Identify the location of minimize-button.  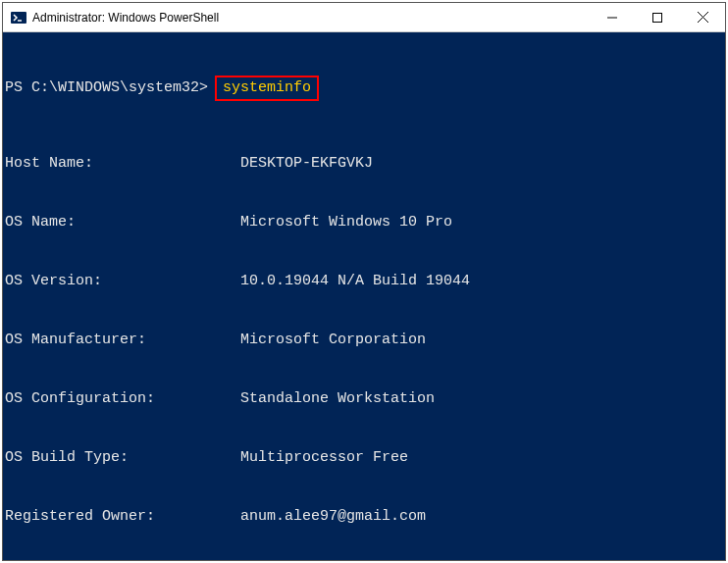
(612, 18).